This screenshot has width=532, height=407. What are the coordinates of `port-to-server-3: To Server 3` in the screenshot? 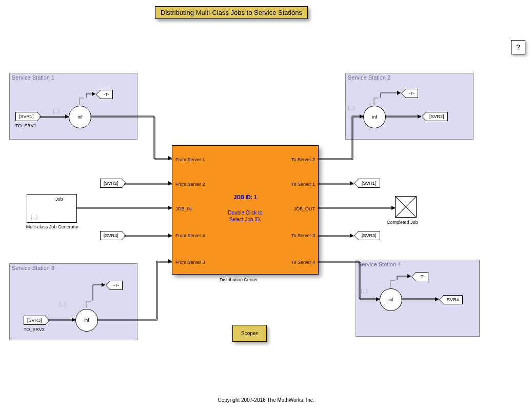 It's located at (303, 236).